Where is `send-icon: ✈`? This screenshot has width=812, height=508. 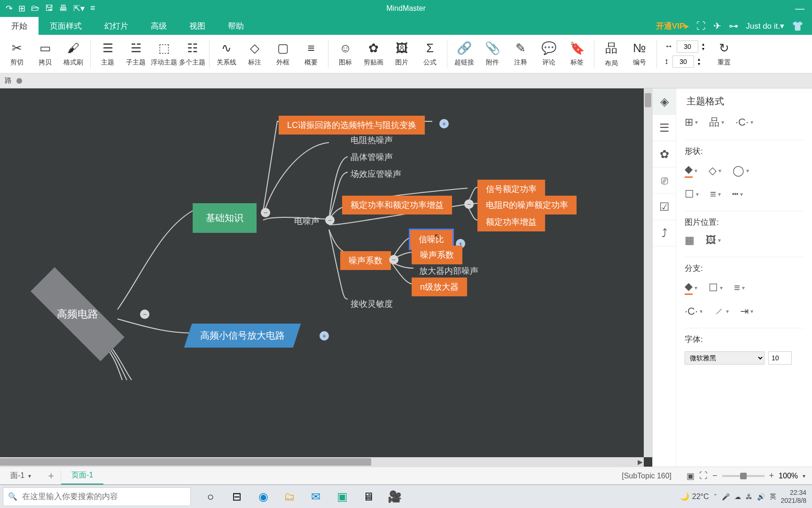
send-icon: ✈ is located at coordinates (717, 26).